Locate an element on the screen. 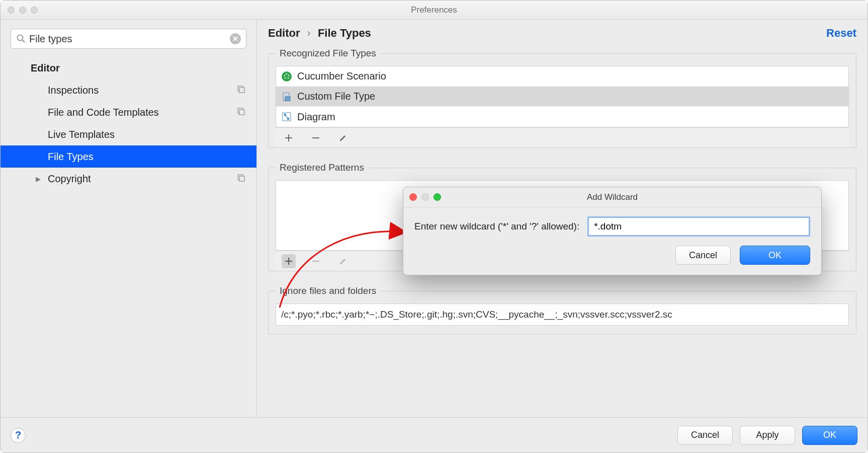  breadcrumb-current: File Types is located at coordinates (344, 33).